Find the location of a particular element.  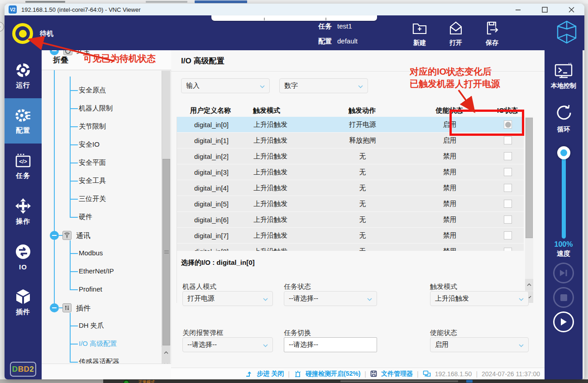

loop-button: 循环 is located at coordinates (564, 119).